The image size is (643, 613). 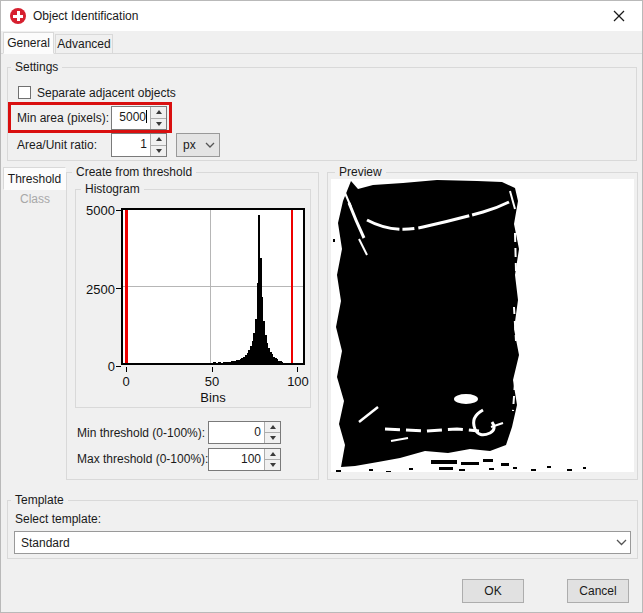 What do you see at coordinates (40, 500) in the screenshot?
I see `template-group-label: Template` at bounding box center [40, 500].